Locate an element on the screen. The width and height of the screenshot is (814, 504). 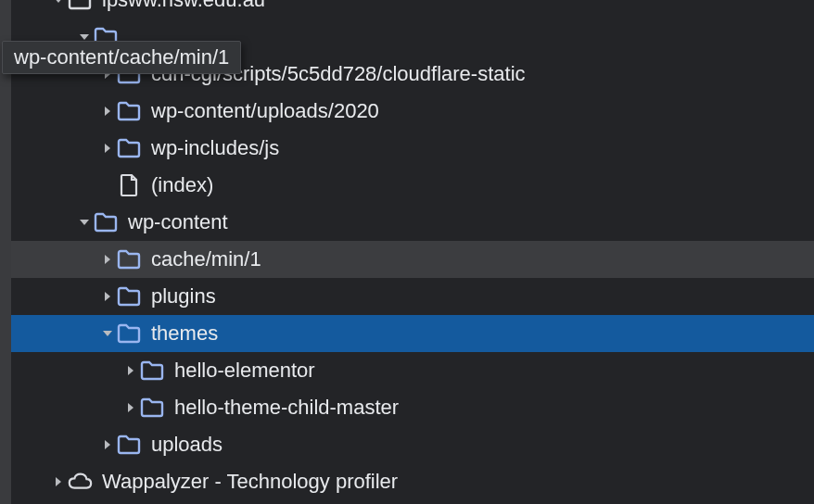
tree-item-label: wp-content/uploads/2020 is located at coordinates (265, 111).